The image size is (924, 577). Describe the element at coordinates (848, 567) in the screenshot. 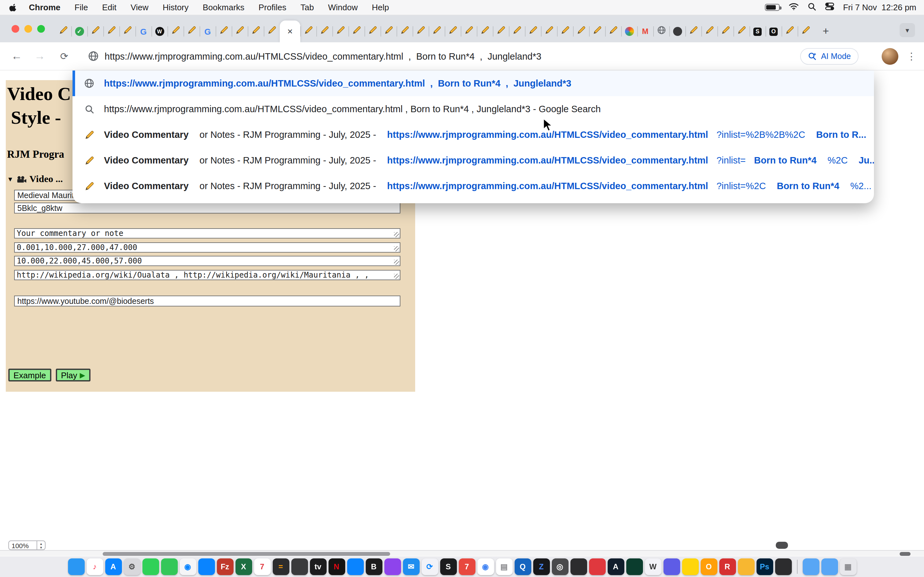

I see `dock-app-icon: ▦` at that location.